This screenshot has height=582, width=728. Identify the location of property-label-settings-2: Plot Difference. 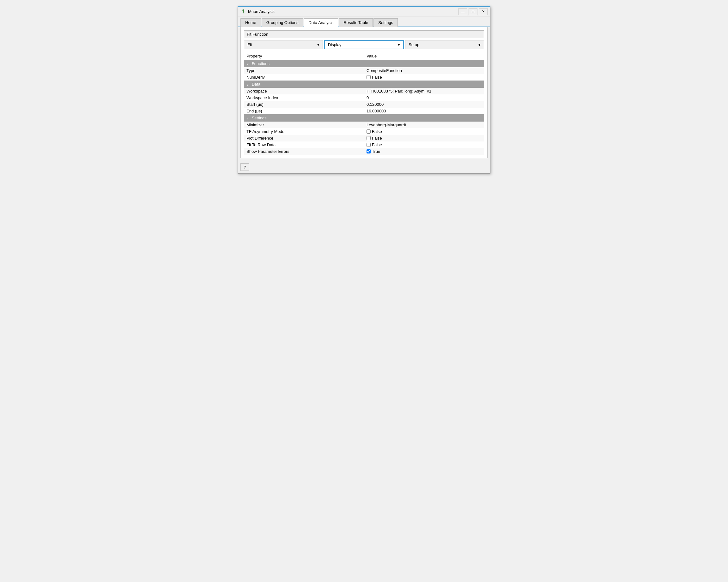
(304, 138).